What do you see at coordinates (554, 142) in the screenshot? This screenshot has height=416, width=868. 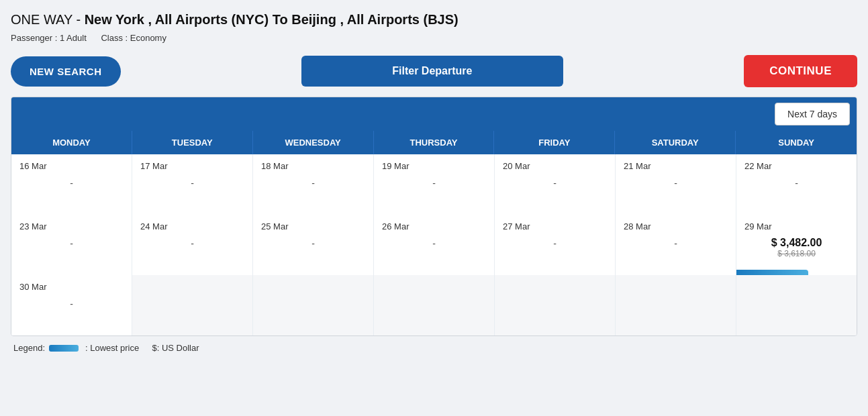 I see `day-header-friday: FRIDAY` at bounding box center [554, 142].